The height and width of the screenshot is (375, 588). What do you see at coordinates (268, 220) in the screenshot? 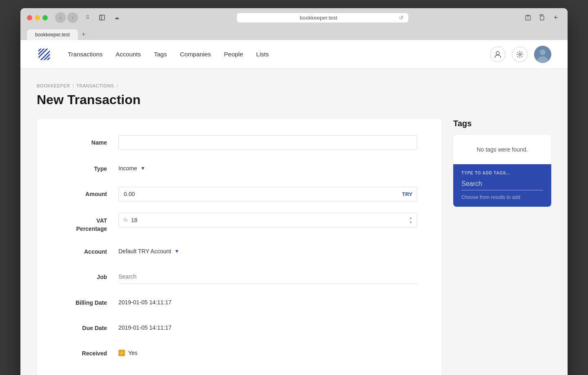
I see `vat-input` at bounding box center [268, 220].